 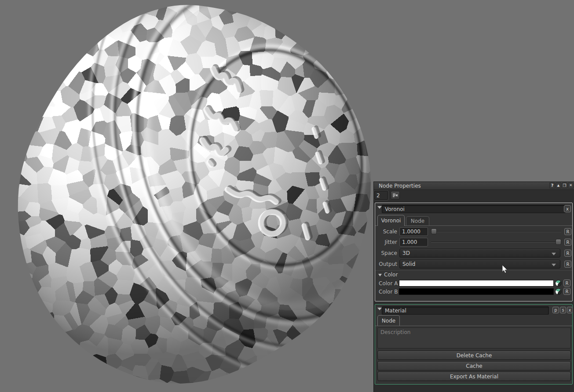 What do you see at coordinates (395, 195) in the screenshot?
I see `edit-list-icon` at bounding box center [395, 195].